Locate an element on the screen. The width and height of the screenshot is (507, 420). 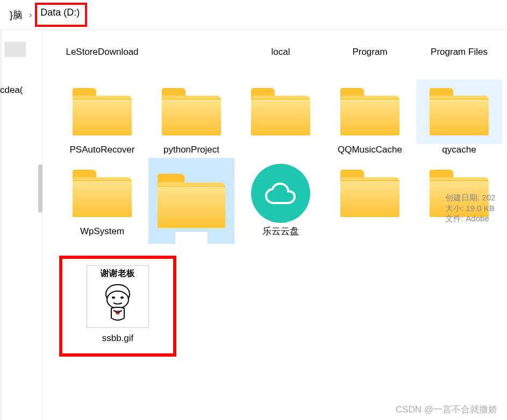
file-item-ssbb-gif: 谢谢老板 ssbb.gif is located at coordinates (118, 306).